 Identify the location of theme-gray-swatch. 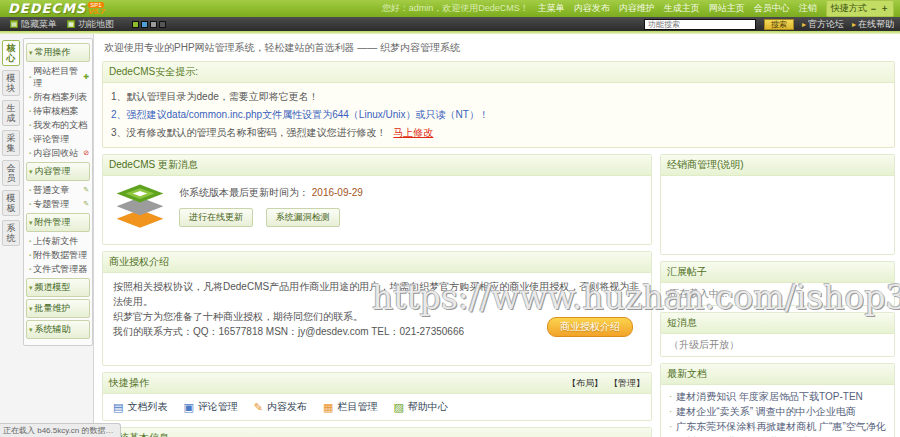
(154, 24).